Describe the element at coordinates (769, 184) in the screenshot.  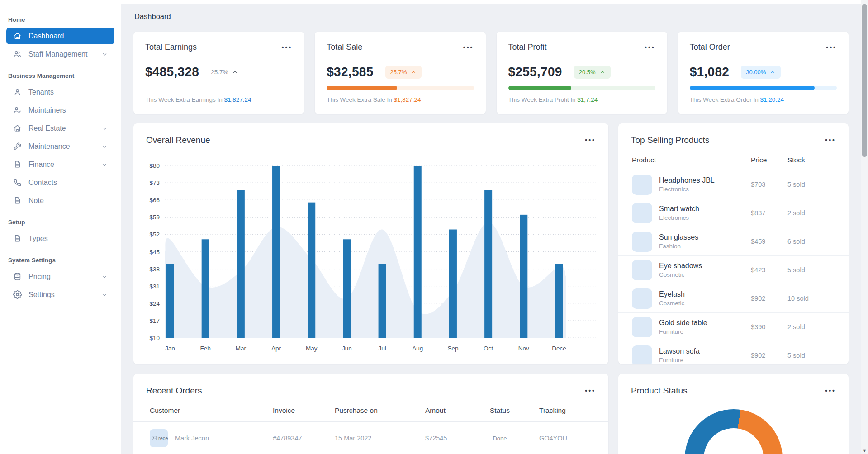
I see `product-price: $703` at that location.